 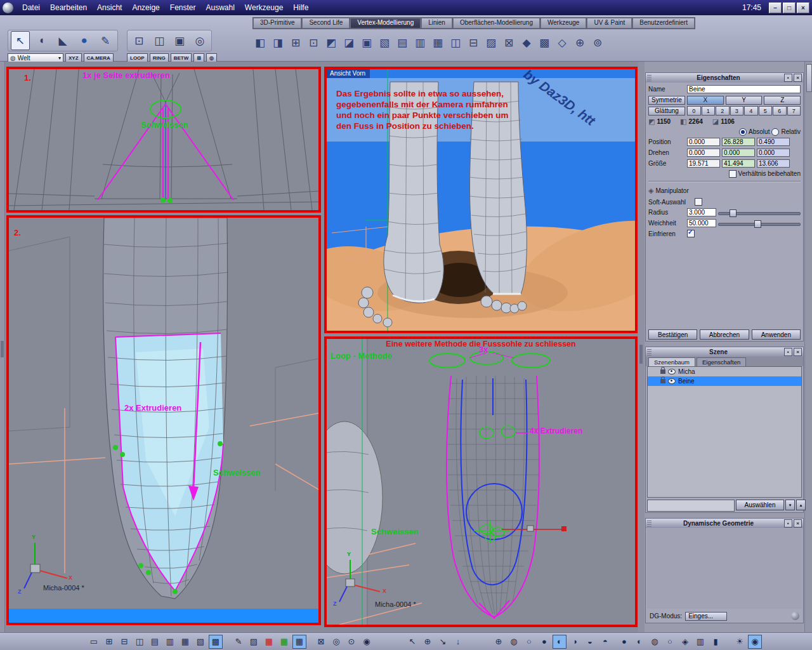 I want to click on lasso-select-tool-icon: ◖, so click(x=42, y=41).